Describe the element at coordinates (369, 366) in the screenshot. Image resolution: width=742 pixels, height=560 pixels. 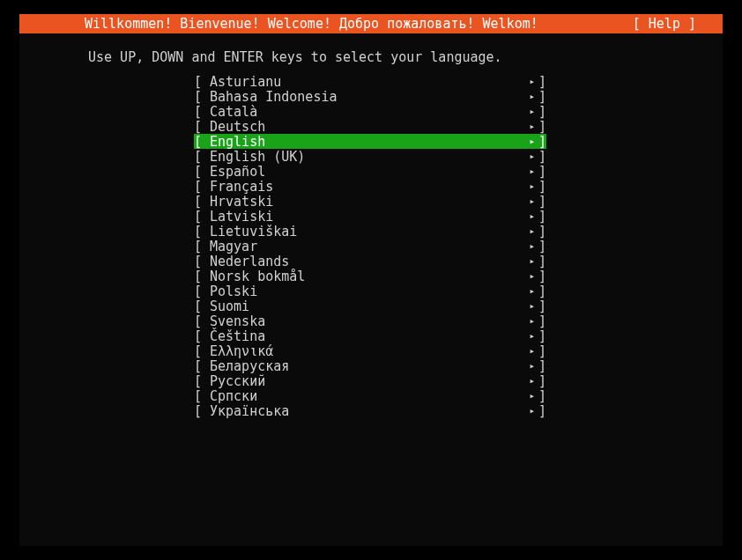
I see `language-label: Беларуская` at that location.